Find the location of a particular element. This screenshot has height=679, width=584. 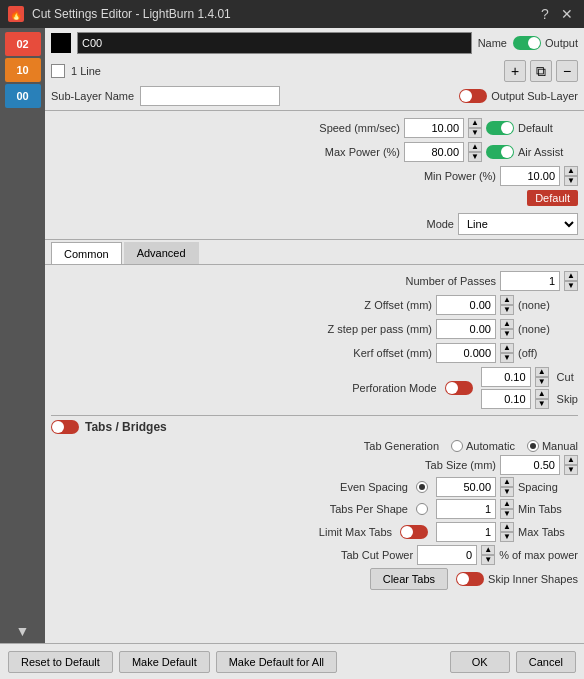

tab-cut-power-spin: ▲ ▼ is located at coordinates (488, 555).